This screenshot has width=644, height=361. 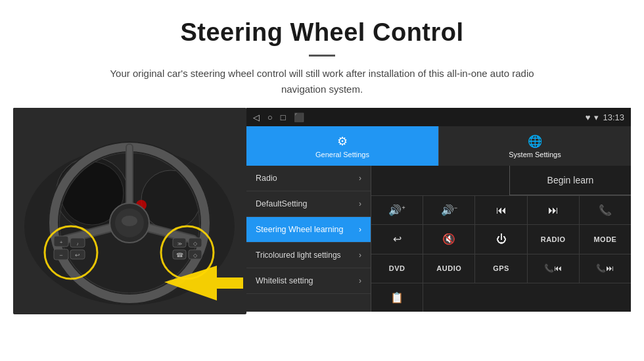 I want to click on gps-label: GPS, so click(x=501, y=268).